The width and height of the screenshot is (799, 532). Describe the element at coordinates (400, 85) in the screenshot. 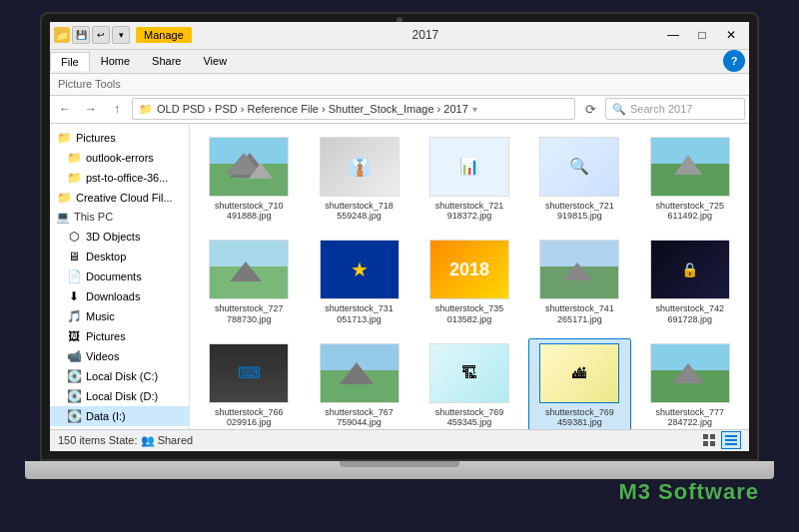

I see `picture-tools-ribbon: Picture Tools` at that location.